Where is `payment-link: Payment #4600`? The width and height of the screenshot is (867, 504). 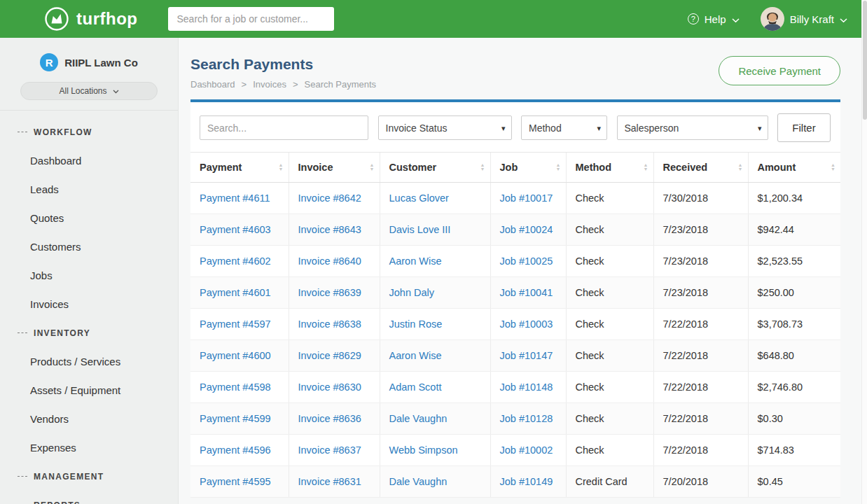 payment-link: Payment #4600 is located at coordinates (235, 356).